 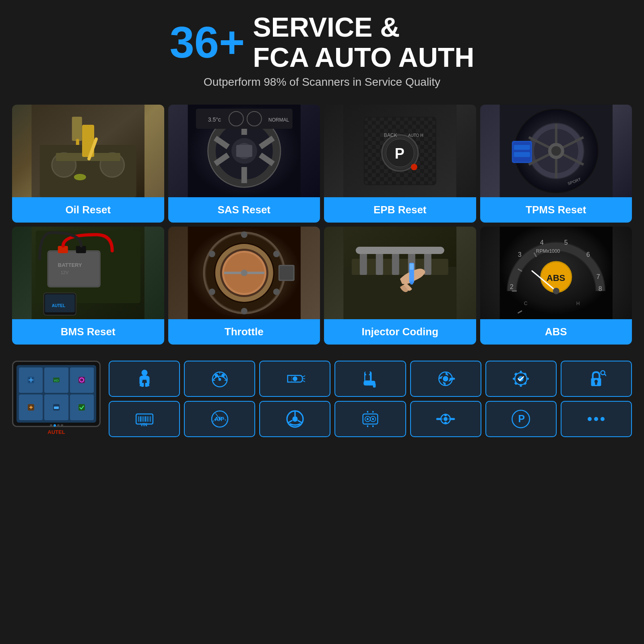 What do you see at coordinates (244, 151) in the screenshot?
I see `sas-image: 3.5°c NORMAL` at bounding box center [244, 151].